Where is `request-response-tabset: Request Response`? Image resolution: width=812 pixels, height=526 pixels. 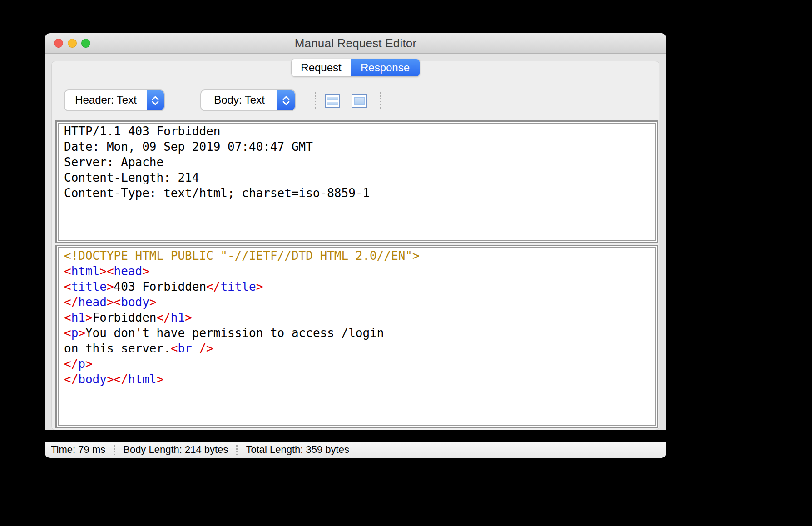 request-response-tabset: Request Response is located at coordinates (356, 68).